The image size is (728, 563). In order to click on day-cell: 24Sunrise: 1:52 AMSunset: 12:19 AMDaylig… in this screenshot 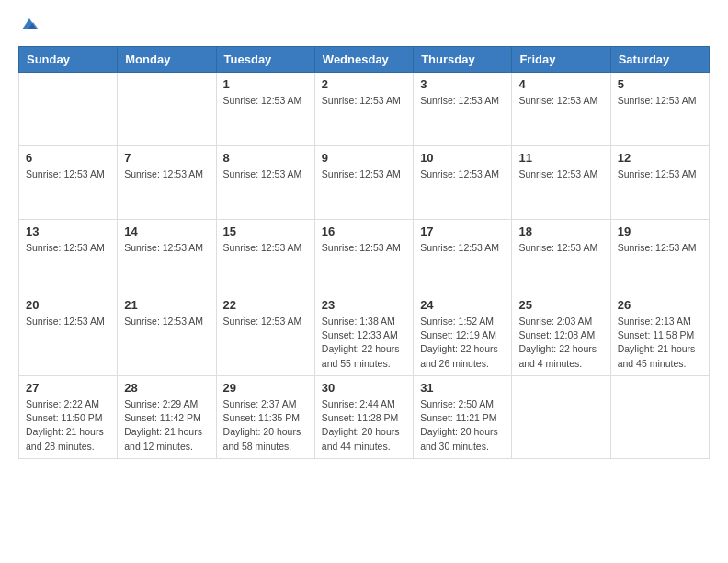, I will do `click(463, 335)`.